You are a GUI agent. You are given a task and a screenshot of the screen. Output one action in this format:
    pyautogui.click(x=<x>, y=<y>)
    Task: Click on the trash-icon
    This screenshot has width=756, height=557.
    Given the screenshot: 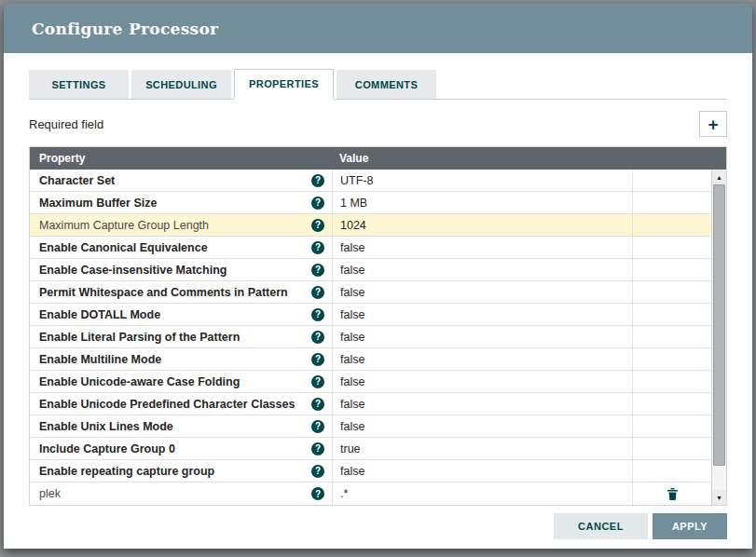 What is the action you would take?
    pyautogui.click(x=673, y=494)
    